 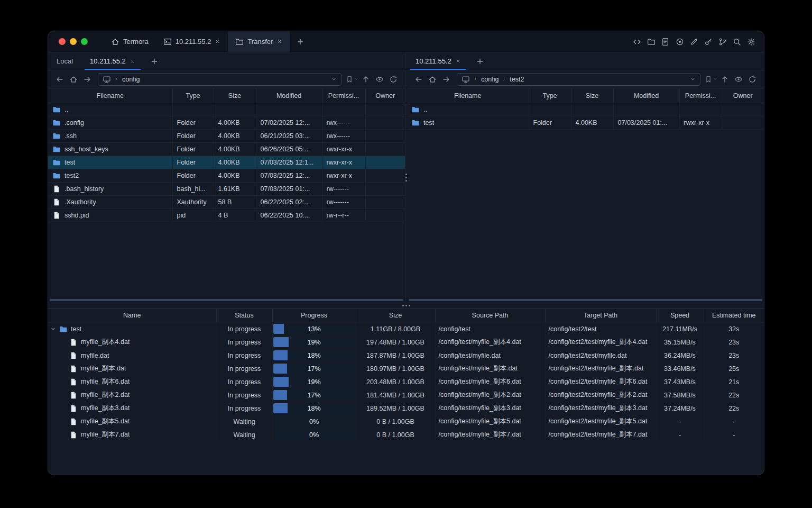 I want to click on file-row: .Xauthority Xauthority 58 B 06/22/2025 0…, so click(x=226, y=202).